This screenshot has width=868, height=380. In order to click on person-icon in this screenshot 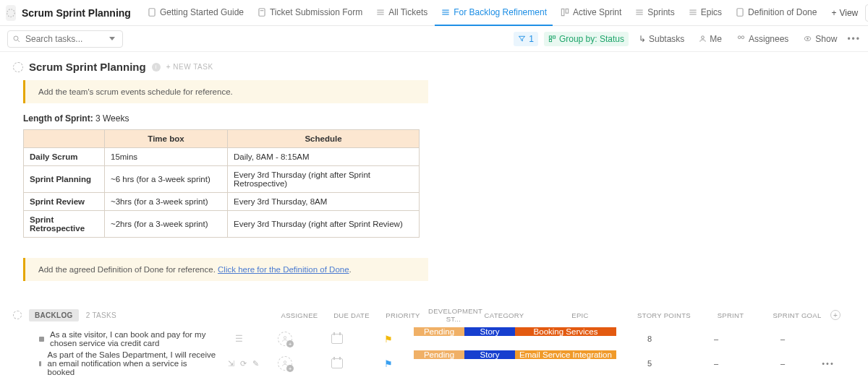, I will do `click(703, 39)`.